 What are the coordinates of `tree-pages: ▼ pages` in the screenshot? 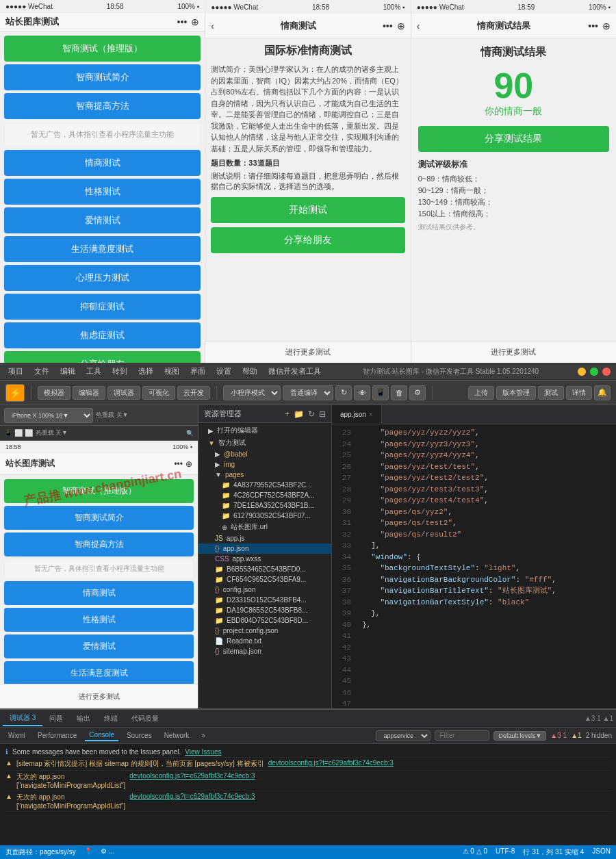 It's located at (265, 475).